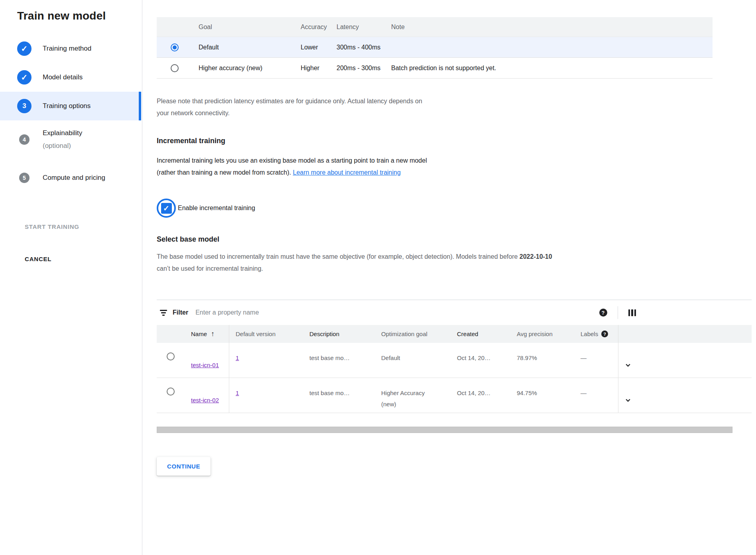  I want to click on stepper: ✓ Training method ✓ Model details 3 Trai…, so click(71, 116).